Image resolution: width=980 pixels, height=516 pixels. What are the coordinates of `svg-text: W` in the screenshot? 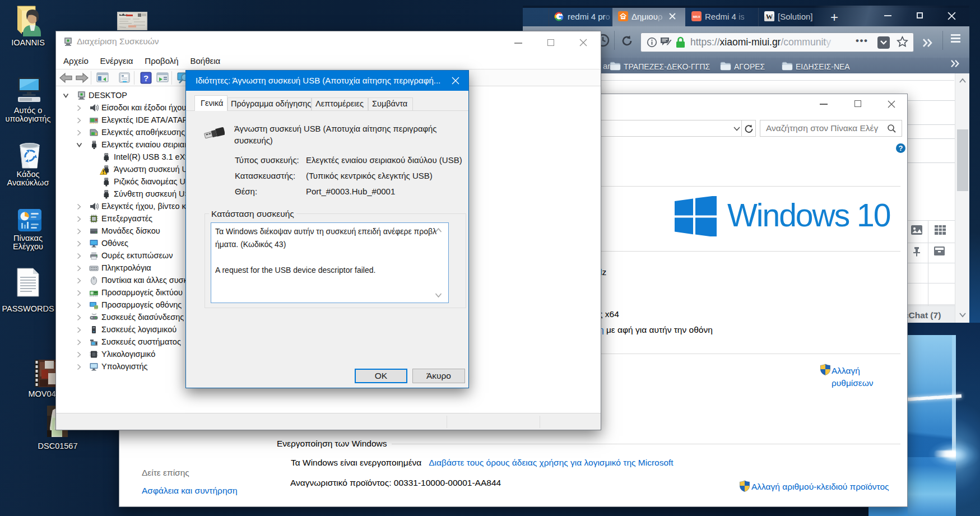 It's located at (770, 17).